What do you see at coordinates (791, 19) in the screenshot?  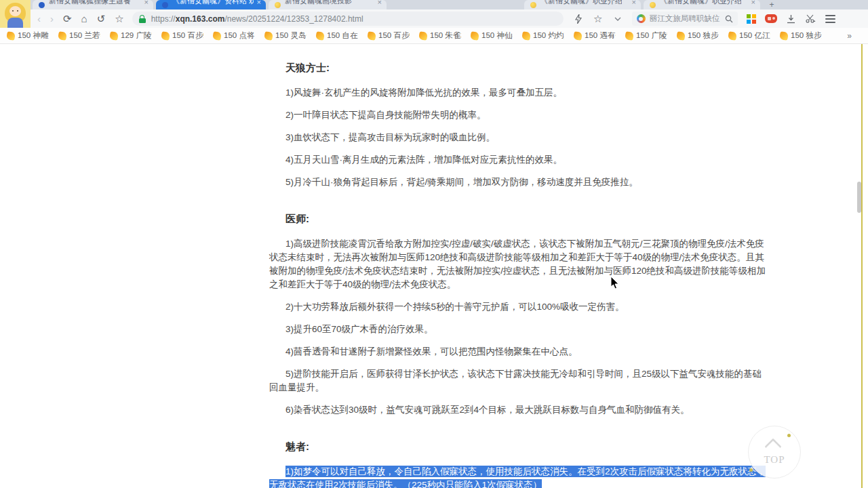 I see `download-icon` at bounding box center [791, 19].